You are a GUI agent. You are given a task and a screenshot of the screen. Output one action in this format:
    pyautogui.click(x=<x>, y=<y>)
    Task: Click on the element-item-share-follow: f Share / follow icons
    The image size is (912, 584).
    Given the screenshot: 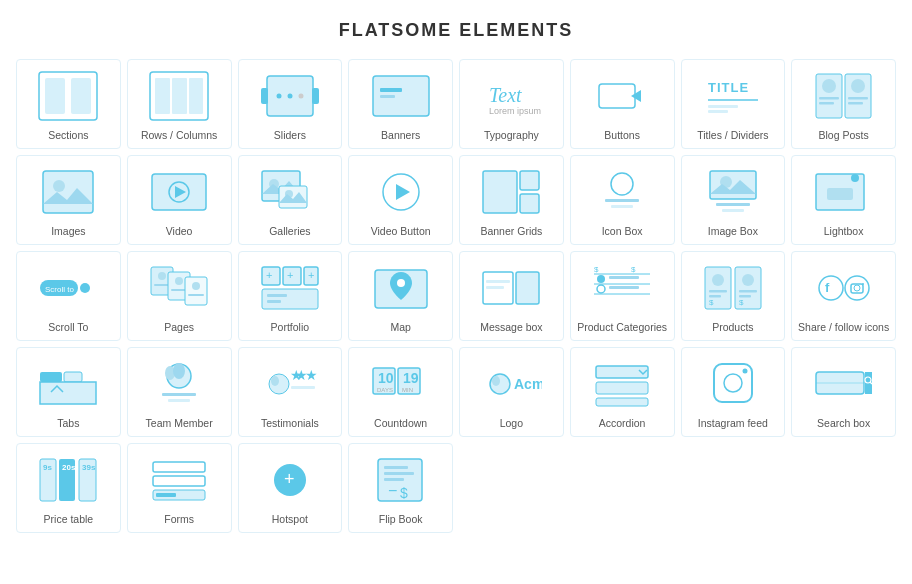 What is the action you would take?
    pyautogui.click(x=844, y=296)
    